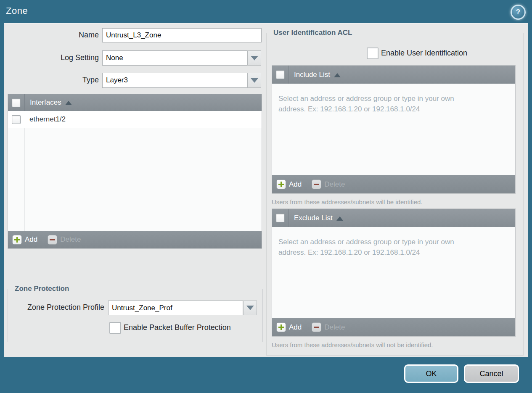  What do you see at coordinates (280, 75) in the screenshot?
I see `include-select-all-checkbox` at bounding box center [280, 75].